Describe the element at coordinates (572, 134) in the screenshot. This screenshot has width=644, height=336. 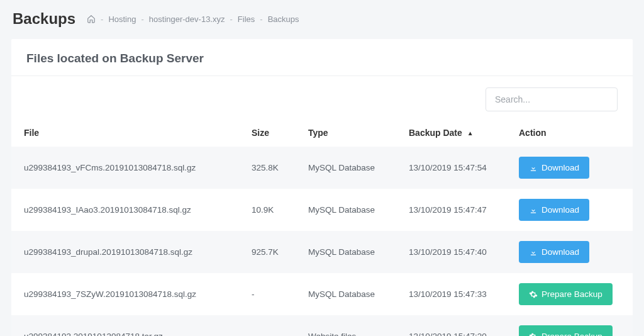
I see `column-action: Action` at that location.